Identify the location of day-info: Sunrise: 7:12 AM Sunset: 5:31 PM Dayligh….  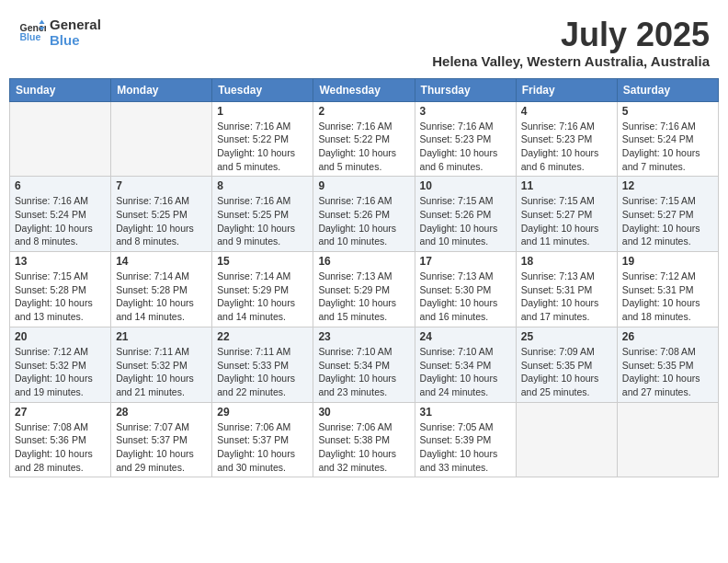
(667, 296).